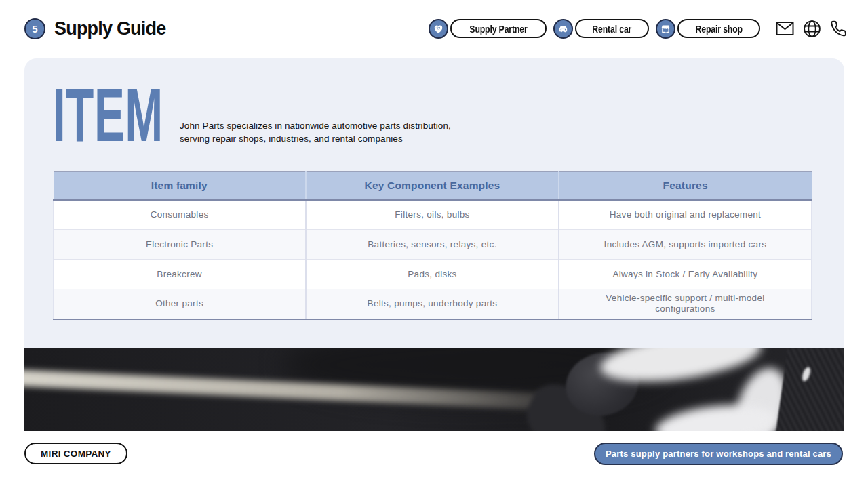 This screenshot has height=488, width=868. What do you see at coordinates (612, 28) in the screenshot?
I see `rental-car-label: Rental car` at bounding box center [612, 28].